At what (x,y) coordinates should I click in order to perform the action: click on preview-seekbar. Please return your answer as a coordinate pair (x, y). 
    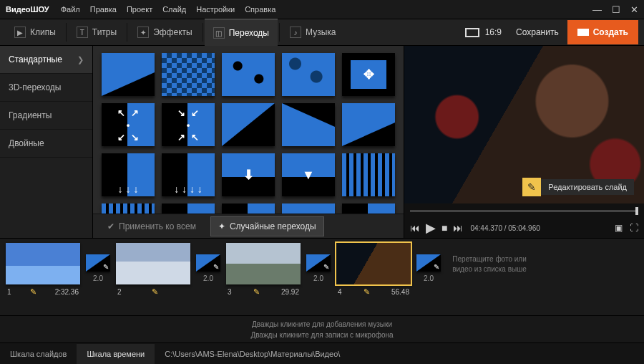
    Looking at the image, I should click on (524, 211).